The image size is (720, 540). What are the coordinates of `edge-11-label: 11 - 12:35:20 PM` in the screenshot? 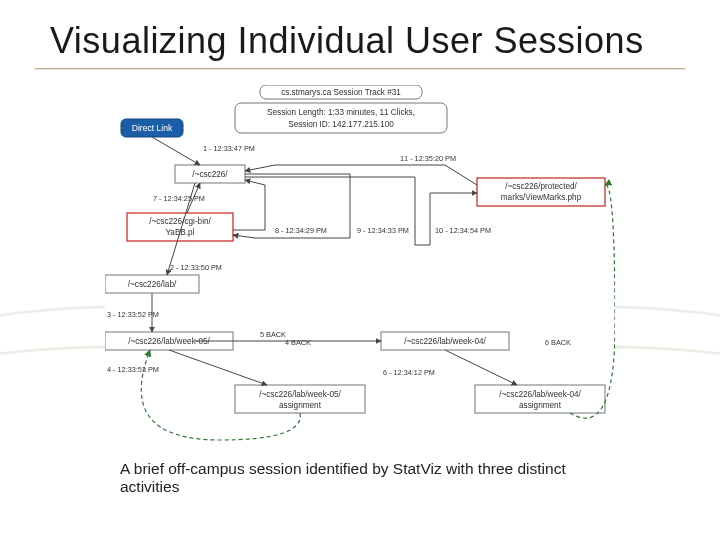 It's located at (428, 158).